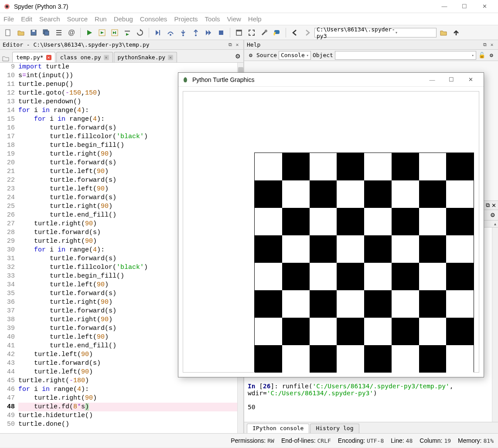 The height and width of the screenshot is (448, 498). I want to click on step-into-icon, so click(183, 33).